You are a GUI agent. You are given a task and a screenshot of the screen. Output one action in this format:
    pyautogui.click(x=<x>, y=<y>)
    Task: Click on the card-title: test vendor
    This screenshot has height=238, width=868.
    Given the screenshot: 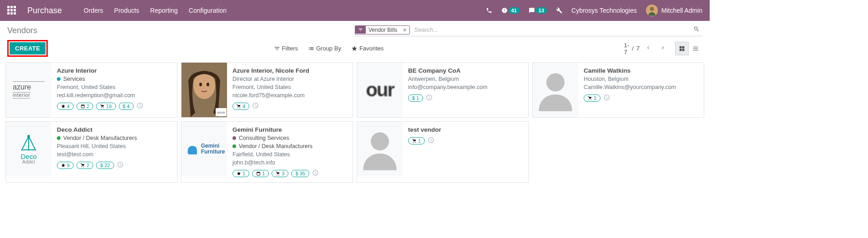 What is the action you would take?
    pyautogui.click(x=465, y=130)
    